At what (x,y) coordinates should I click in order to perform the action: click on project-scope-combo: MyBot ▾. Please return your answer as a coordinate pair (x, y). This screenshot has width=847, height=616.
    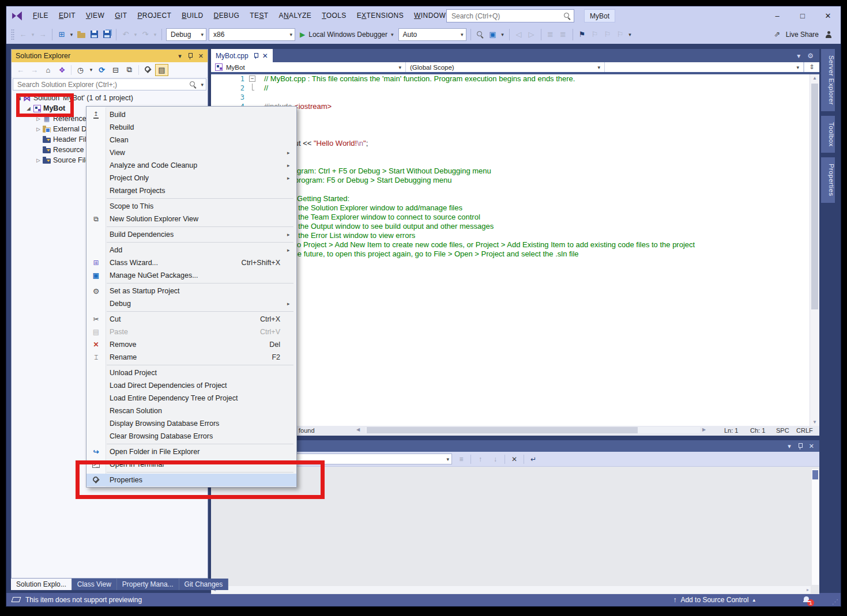
    Looking at the image, I should click on (308, 67).